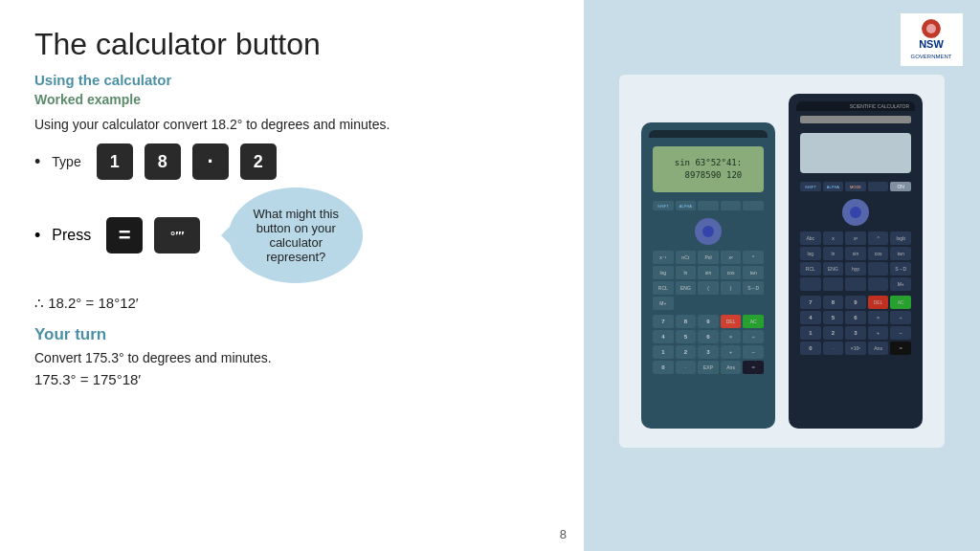 Image resolution: width=980 pixels, height=551 pixels. What do you see at coordinates (708, 169) in the screenshot?
I see `left-calc-screen: sin 63°52°41:8978590 120` at bounding box center [708, 169].